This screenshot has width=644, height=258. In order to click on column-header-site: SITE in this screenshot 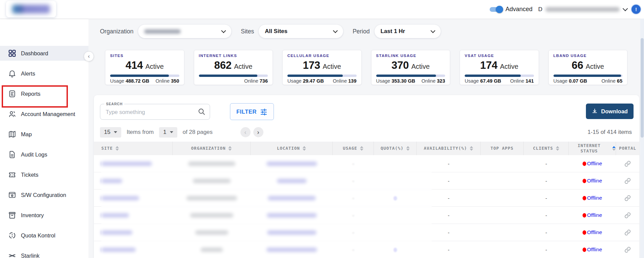, I will do `click(133, 148)`.